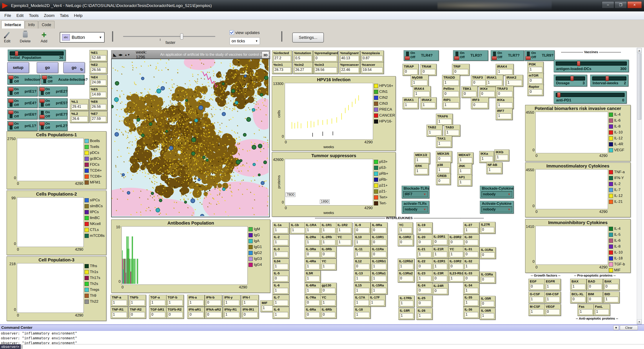  What do you see at coordinates (470, 55) in the screenshot?
I see `switch-tlr3: OnOffTLR3?` at bounding box center [470, 55].